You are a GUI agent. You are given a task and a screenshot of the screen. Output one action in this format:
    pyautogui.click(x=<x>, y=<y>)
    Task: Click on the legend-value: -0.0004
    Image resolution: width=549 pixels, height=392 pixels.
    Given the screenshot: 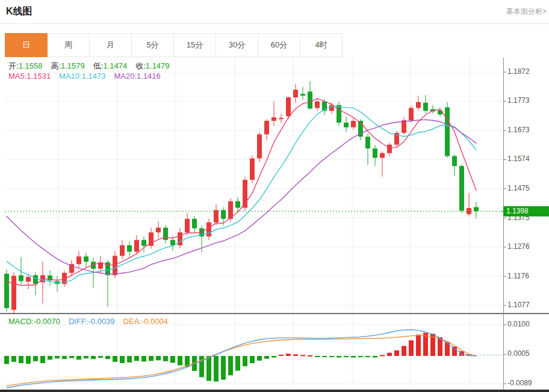 What is the action you would take?
    pyautogui.click(x=155, y=321)
    